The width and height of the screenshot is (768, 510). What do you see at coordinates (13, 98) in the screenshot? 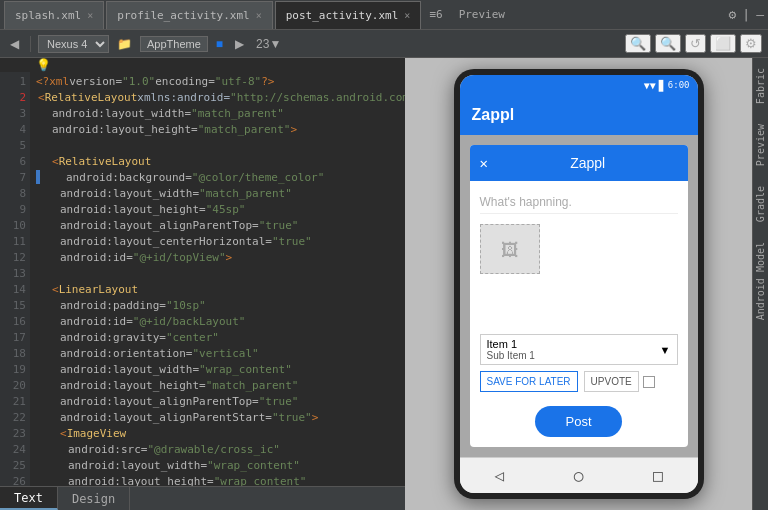
I see `line-num: 2` at bounding box center [13, 98].